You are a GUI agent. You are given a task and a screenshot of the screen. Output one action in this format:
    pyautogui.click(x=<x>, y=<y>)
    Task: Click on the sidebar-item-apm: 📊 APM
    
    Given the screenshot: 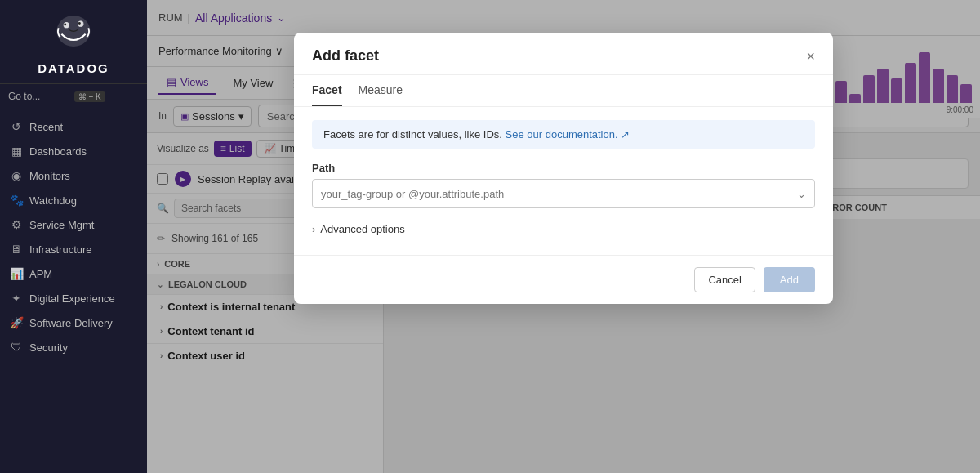 What is the action you would take?
    pyautogui.click(x=74, y=274)
    